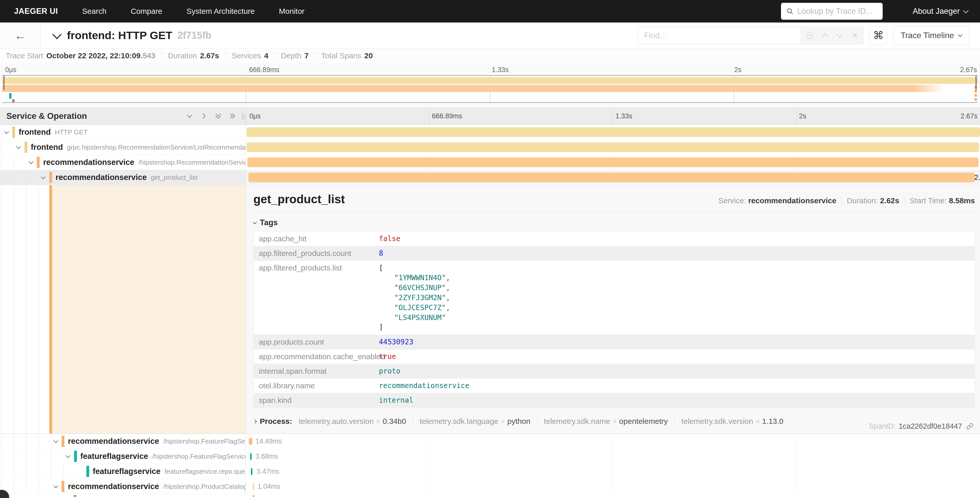 This screenshot has height=498, width=980. I want to click on about-jaeger-menu: About Jaeger, so click(940, 11).